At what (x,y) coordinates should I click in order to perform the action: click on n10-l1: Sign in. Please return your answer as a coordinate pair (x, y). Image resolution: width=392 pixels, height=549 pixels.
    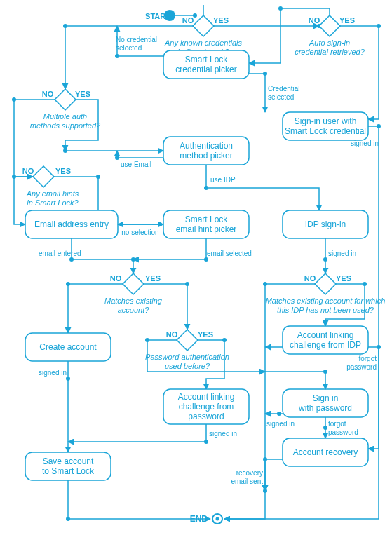
    Looking at the image, I should click on (325, 398).